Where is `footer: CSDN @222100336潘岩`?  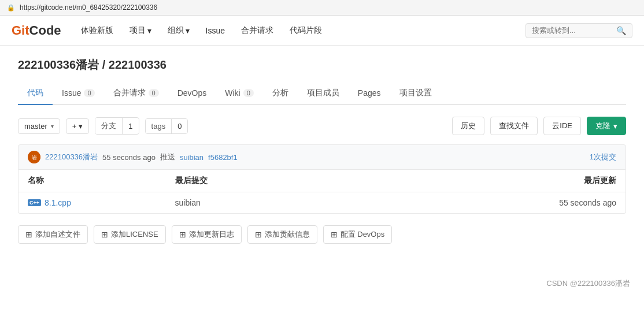
footer: CSDN @222100336潘岩 is located at coordinates (322, 285).